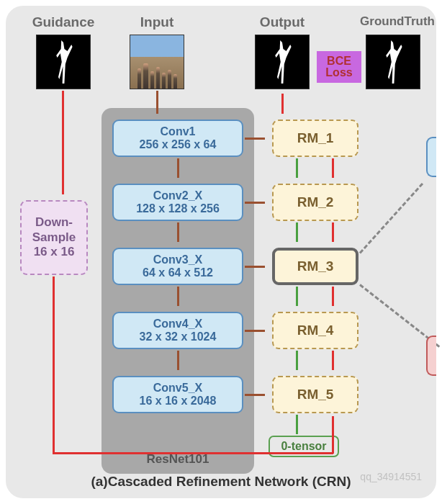 This screenshot has width=442, height=504. Describe the element at coordinates (179, 168) in the screenshot. I see `arrow-c1-c2` at that location.